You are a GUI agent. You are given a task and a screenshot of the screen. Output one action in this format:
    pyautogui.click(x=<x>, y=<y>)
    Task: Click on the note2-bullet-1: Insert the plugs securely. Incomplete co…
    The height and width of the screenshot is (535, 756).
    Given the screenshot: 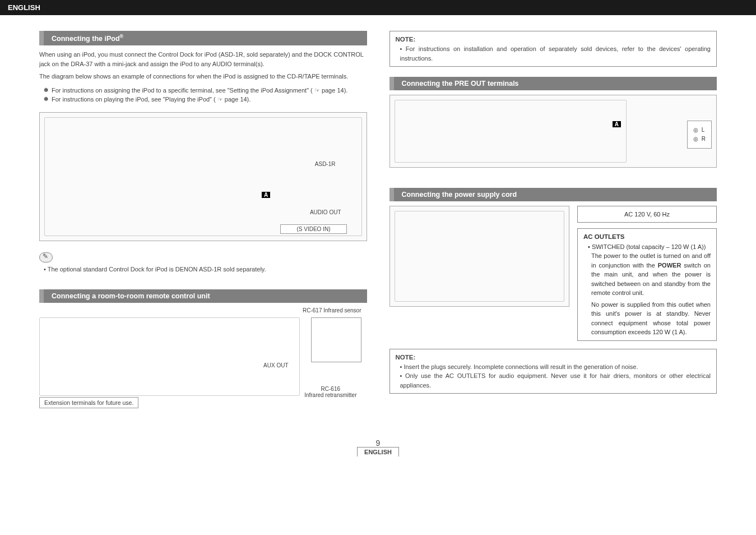 What is the action you would take?
    pyautogui.click(x=556, y=367)
    